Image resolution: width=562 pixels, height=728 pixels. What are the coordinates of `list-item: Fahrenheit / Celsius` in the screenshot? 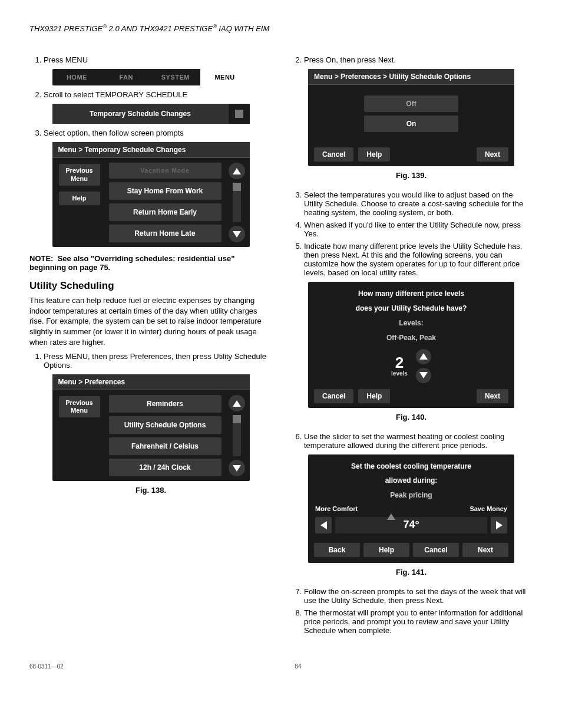 It's located at (165, 446).